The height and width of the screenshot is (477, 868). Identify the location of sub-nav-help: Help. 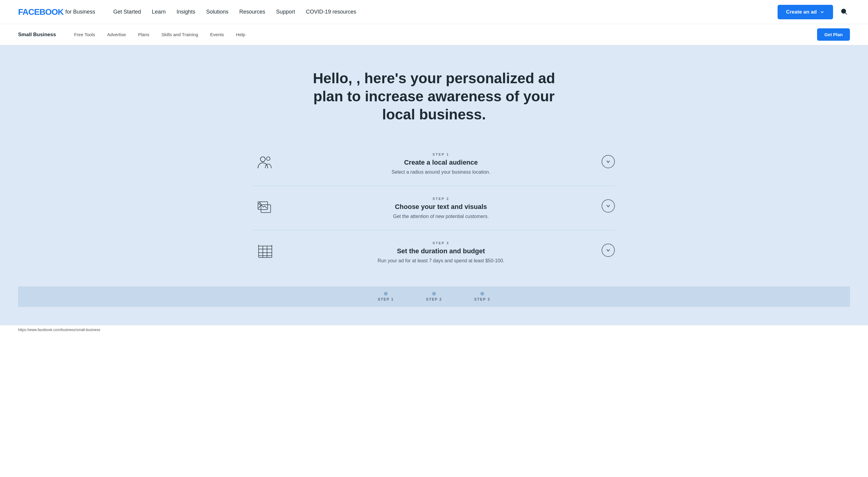
(241, 34).